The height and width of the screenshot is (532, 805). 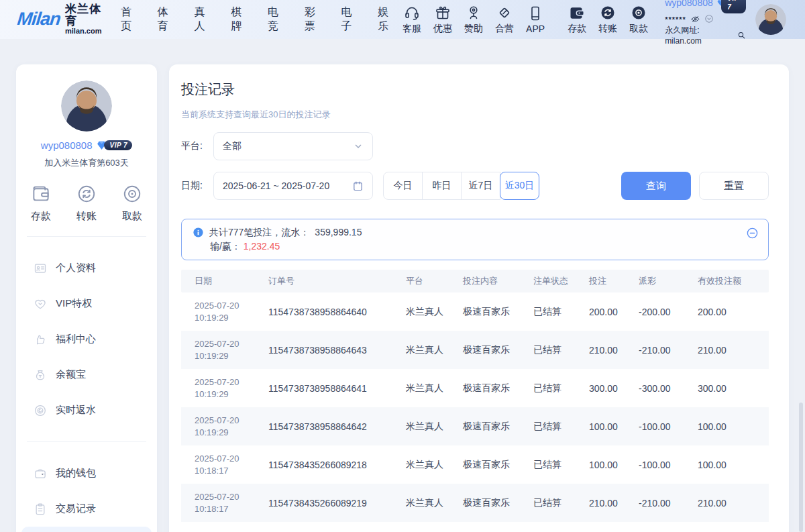 What do you see at coordinates (276, 186) in the screenshot?
I see `date-range-value: 2025-06-21 ~ 2025-07-20` at bounding box center [276, 186].